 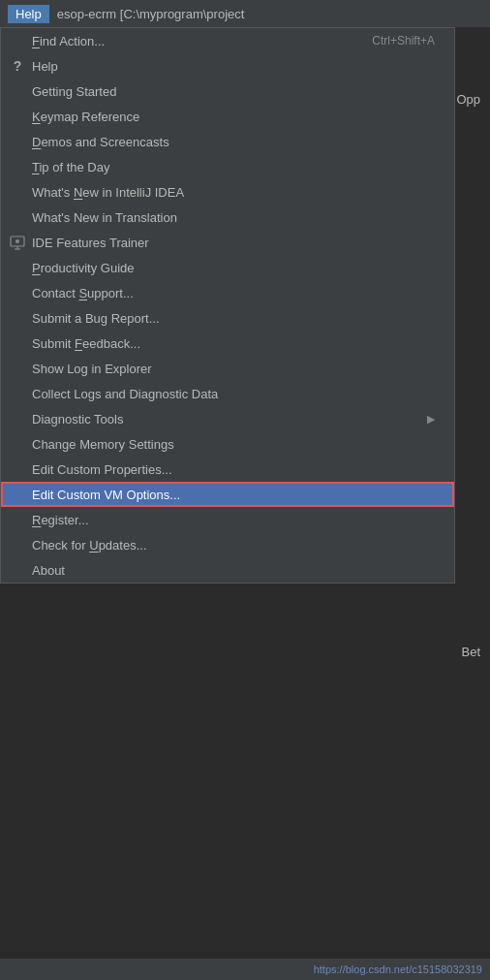 I want to click on menu-item-tip-of-day: Tip of the Day, so click(x=228, y=167).